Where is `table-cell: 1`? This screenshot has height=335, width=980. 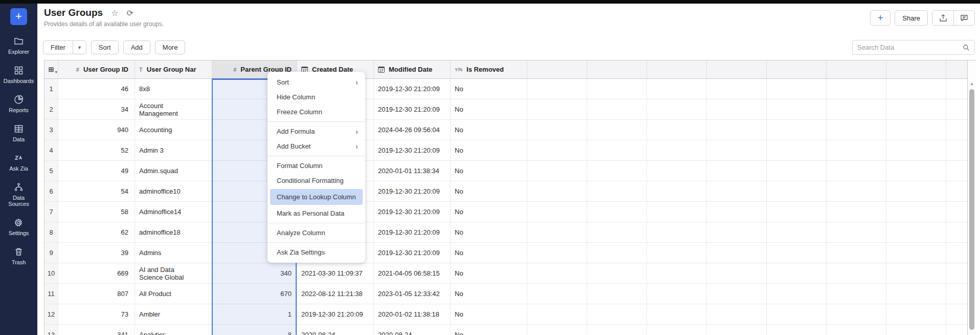
table-cell: 1 is located at coordinates (255, 315).